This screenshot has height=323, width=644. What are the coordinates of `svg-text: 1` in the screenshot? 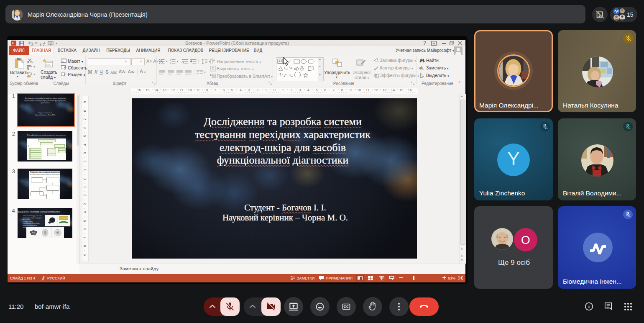 It's located at (171, 60).